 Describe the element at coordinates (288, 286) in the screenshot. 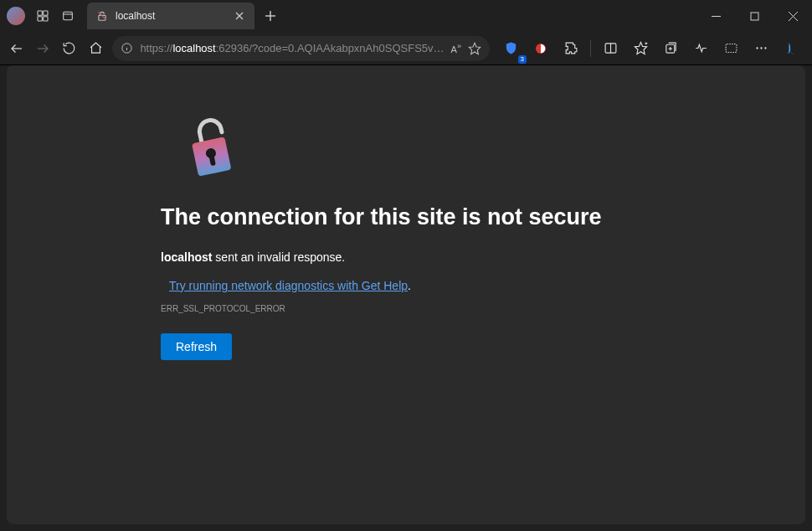

I see `diagnostics-link: Try running network diagnostics with Get…` at that location.